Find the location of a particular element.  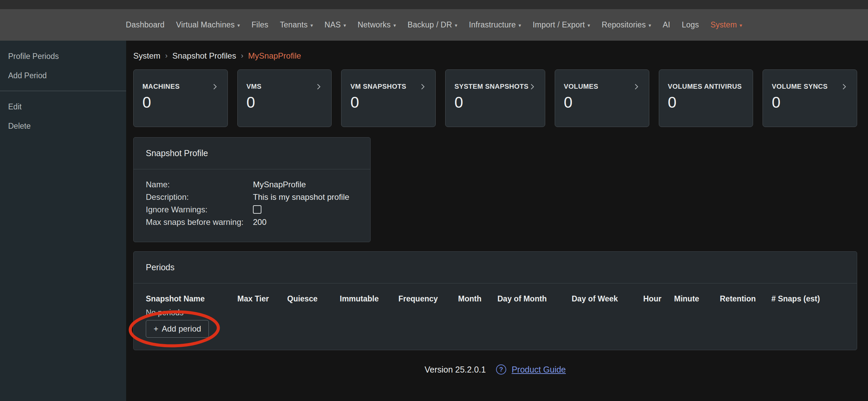

nav-item-import-export: Import / Export▾ is located at coordinates (561, 25).